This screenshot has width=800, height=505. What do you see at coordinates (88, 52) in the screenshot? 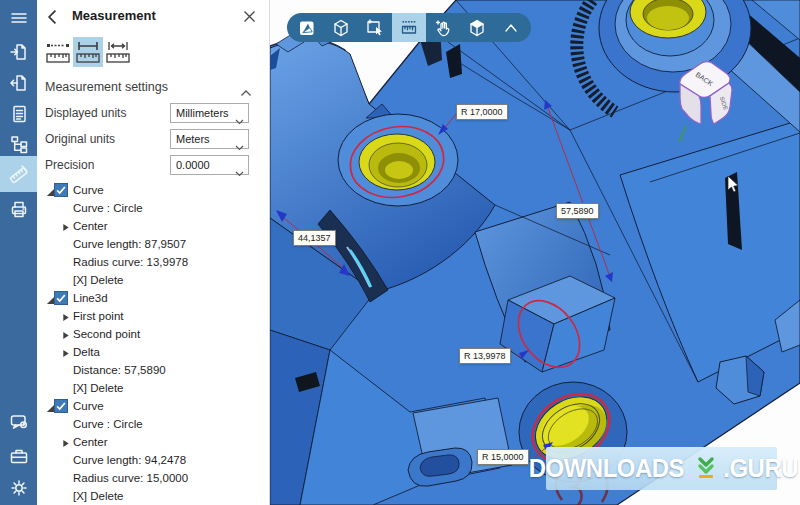
I see `measure-edge-icon` at bounding box center [88, 52].